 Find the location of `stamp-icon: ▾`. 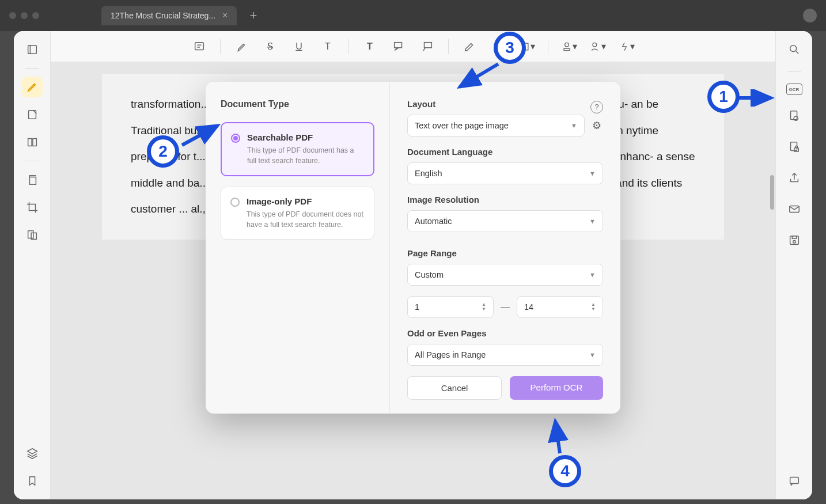

stamp-icon: ▾ is located at coordinates (569, 47).